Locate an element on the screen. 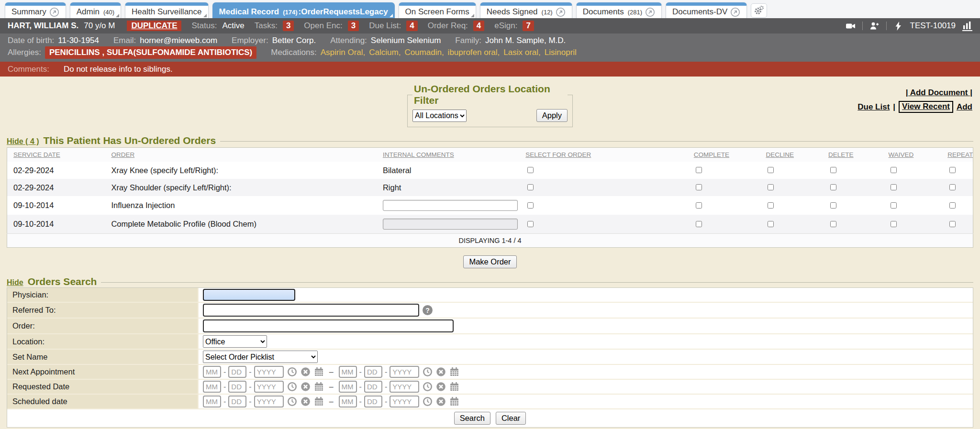 The image size is (980, 429). video-camera-icon is located at coordinates (851, 26).